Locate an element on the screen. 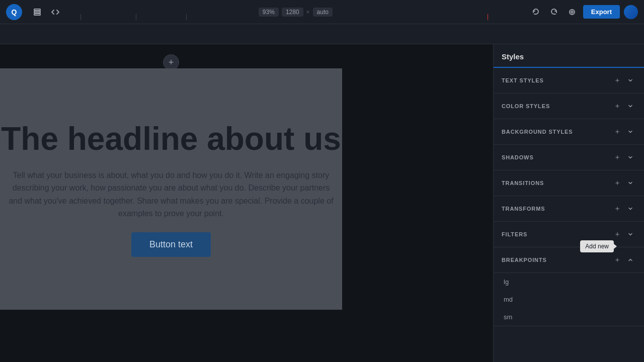 This screenshot has height=362, width=644. breakpoints-header: BREAKPOINTS ＋ is located at coordinates (569, 260).